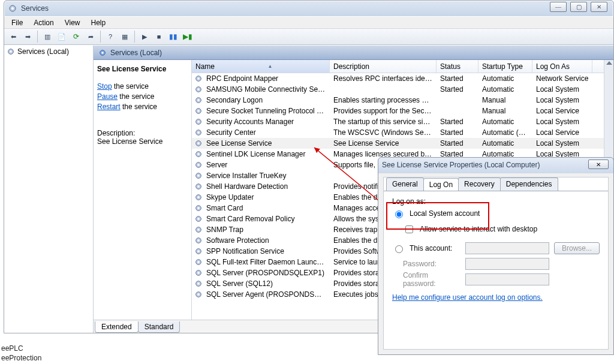 This screenshot has height=364, width=614. I want to click on services-icon, so click(13, 8).